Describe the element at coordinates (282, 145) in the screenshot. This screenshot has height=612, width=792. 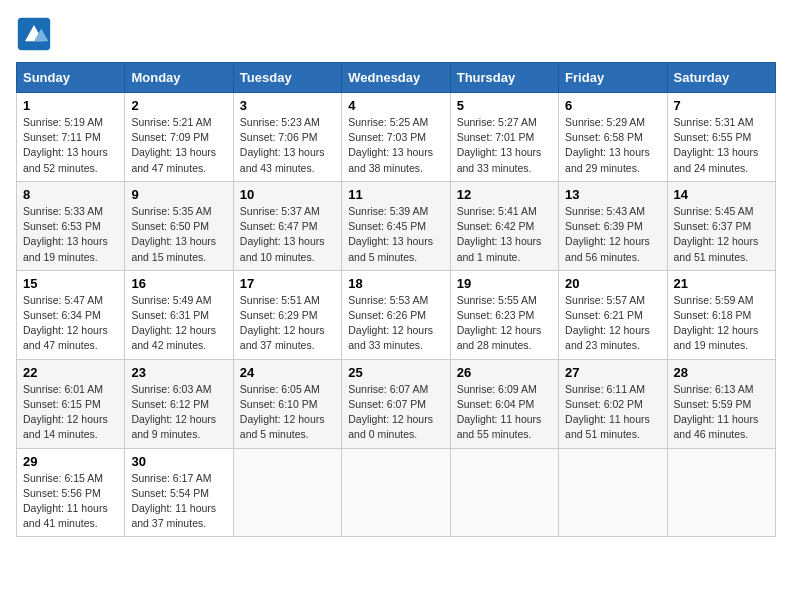
I see `day-info: Sunrise: 5:23 AMSunset: 7:06 PMDaylight:…` at that location.